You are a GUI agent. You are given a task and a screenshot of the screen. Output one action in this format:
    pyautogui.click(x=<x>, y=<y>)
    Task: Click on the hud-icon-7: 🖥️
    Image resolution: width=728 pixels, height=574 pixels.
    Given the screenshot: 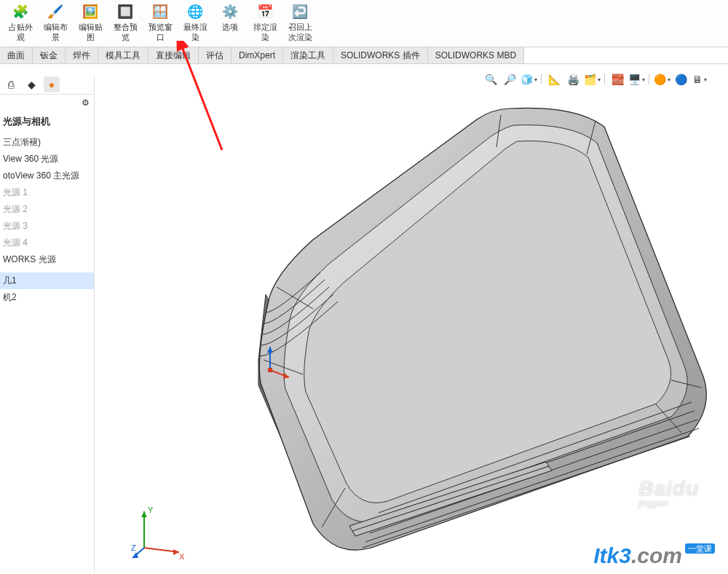 What is the action you would take?
    pyautogui.click(x=636, y=79)
    